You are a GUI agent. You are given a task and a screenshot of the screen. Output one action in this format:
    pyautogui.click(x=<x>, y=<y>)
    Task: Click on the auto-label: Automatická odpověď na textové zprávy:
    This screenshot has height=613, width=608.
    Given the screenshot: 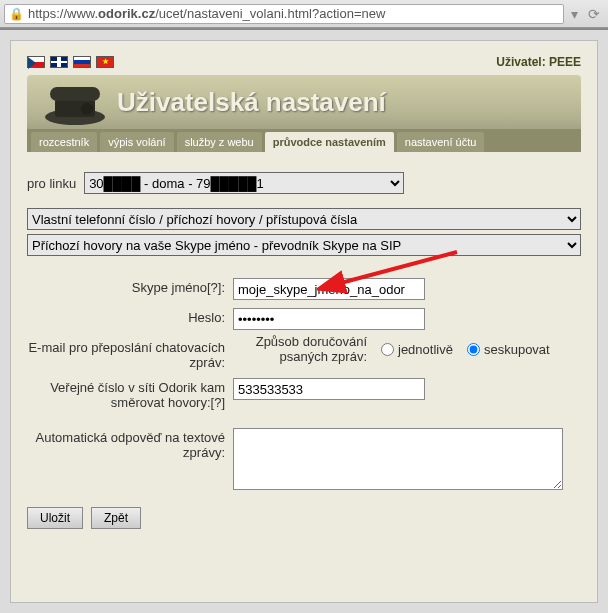 What is the action you would take?
    pyautogui.click(x=130, y=444)
    